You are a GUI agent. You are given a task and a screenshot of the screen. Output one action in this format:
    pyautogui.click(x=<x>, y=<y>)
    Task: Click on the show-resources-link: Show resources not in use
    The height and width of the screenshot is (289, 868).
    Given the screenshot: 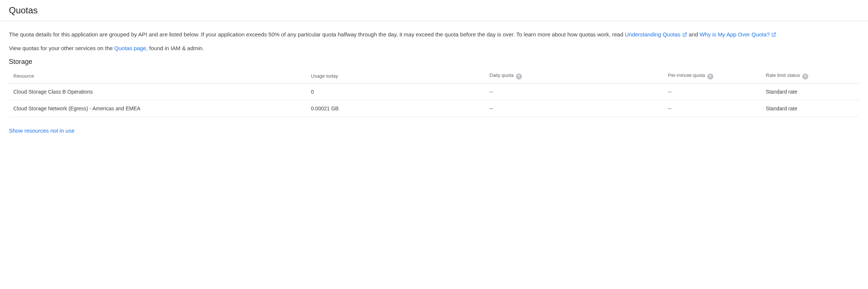 What is the action you would take?
    pyautogui.click(x=42, y=131)
    